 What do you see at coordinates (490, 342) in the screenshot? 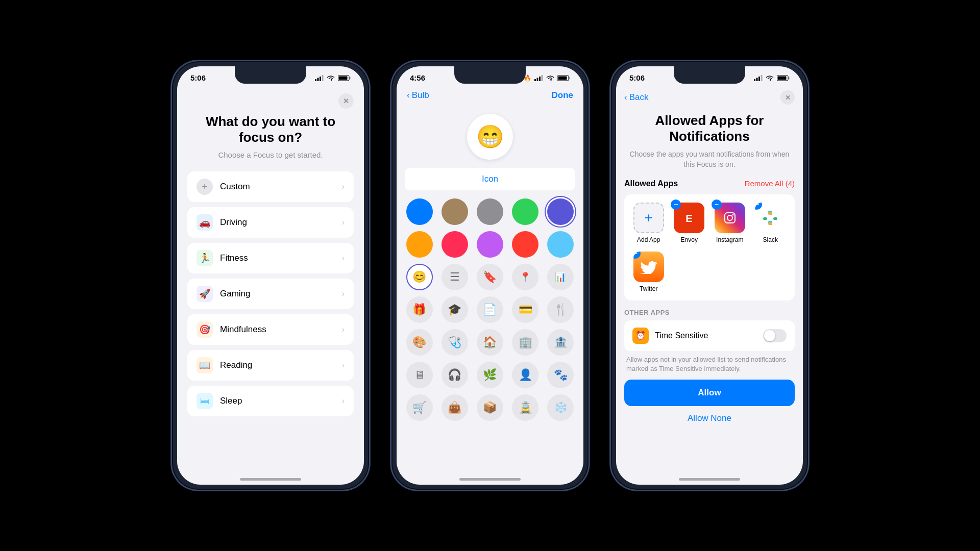
I see `symbol-home: 🏠` at bounding box center [490, 342].